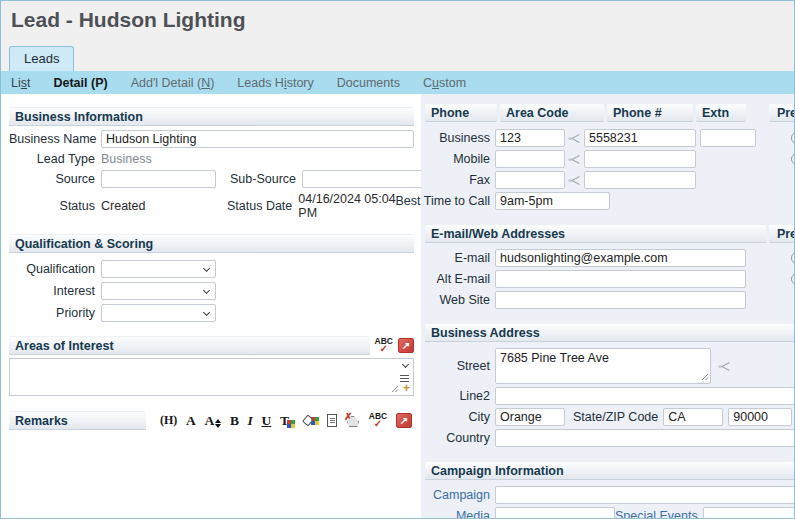 The image size is (795, 519). I want to click on underline-icon: U, so click(267, 420).